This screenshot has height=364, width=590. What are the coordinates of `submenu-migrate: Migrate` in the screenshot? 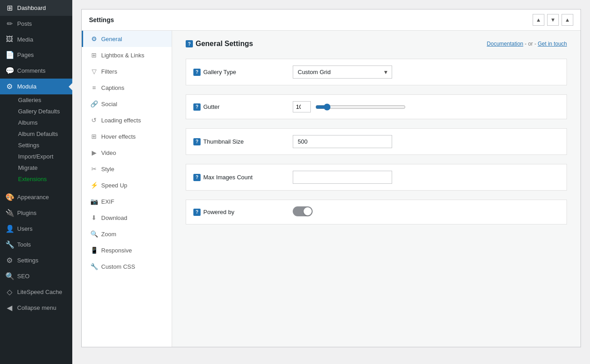 It's located at (39, 168).